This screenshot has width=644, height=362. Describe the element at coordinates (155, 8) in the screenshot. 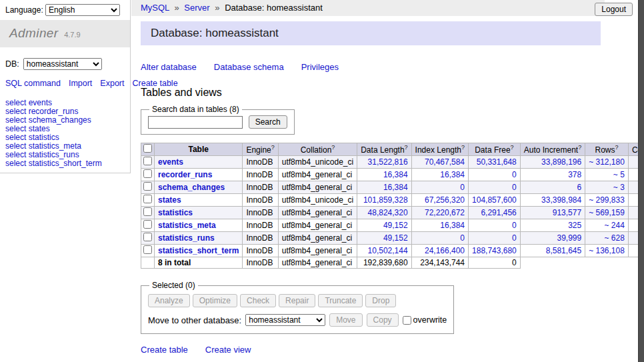

I see `breadcrumb-mysql-link: MySQL` at that location.